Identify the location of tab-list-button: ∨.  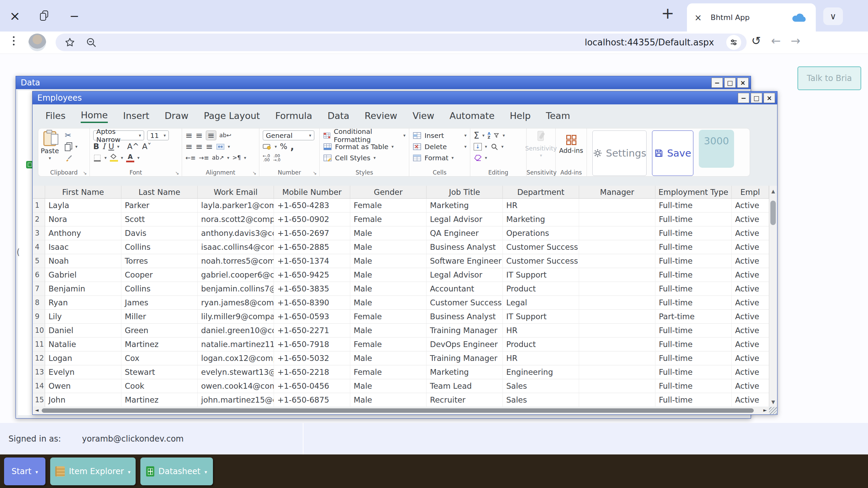
(833, 16).